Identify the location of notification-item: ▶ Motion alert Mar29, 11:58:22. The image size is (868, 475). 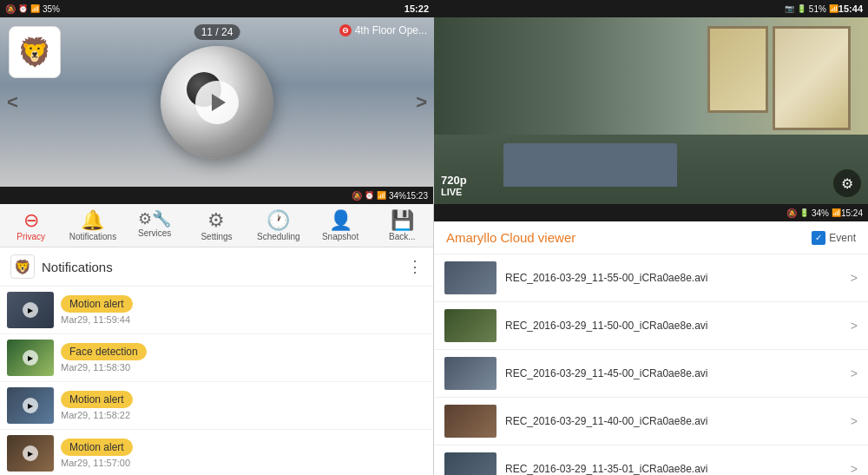
(217, 406).